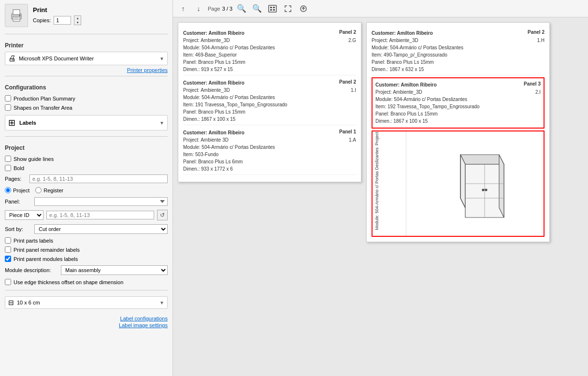  Describe the element at coordinates (17, 190) in the screenshot. I see `radio-project: Project` at that location.